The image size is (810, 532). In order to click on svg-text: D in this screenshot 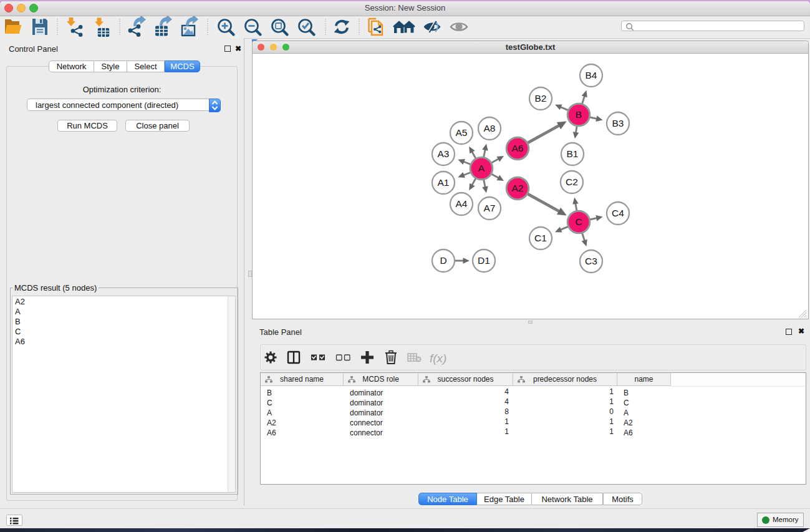, I will do `click(443, 261)`.